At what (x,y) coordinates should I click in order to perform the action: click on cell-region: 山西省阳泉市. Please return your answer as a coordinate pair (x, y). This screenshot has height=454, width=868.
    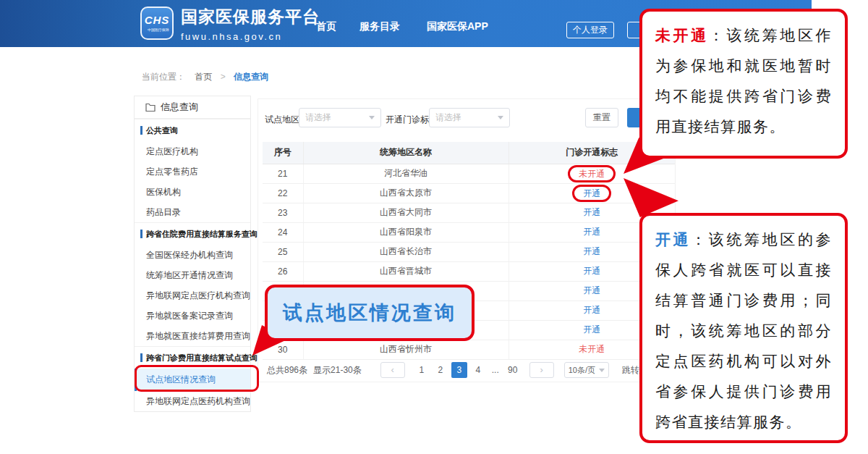
    Looking at the image, I should click on (406, 232).